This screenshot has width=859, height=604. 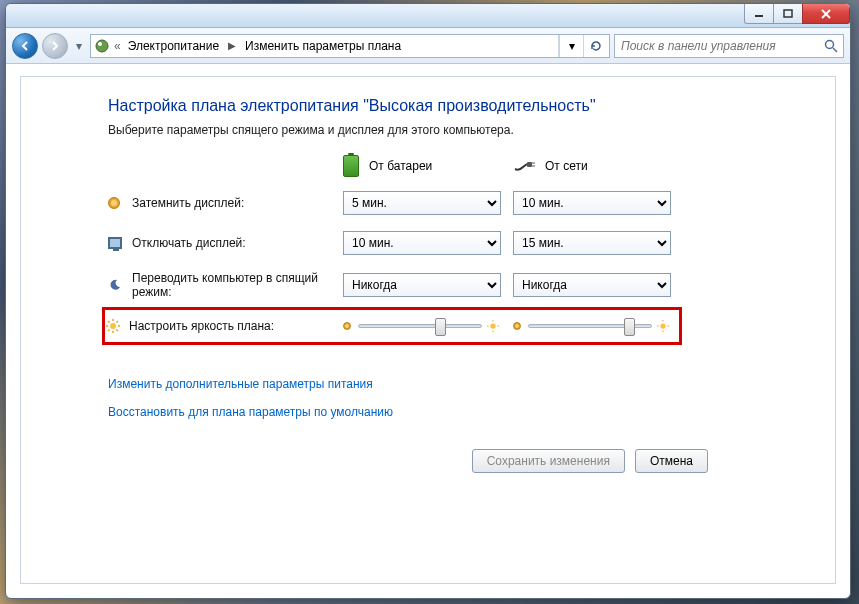 What do you see at coordinates (25, 46) in the screenshot?
I see `back-button` at bounding box center [25, 46].